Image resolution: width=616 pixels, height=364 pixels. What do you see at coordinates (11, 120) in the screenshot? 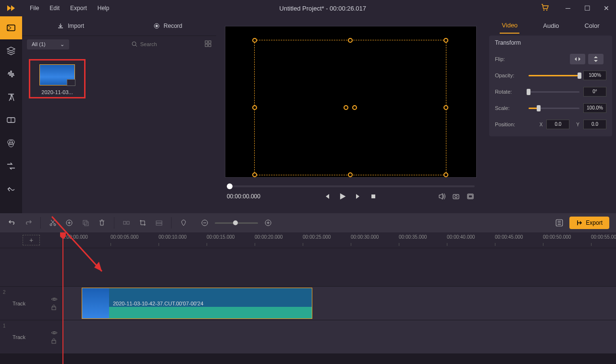
I see `sidebar-split` at bounding box center [11, 120].